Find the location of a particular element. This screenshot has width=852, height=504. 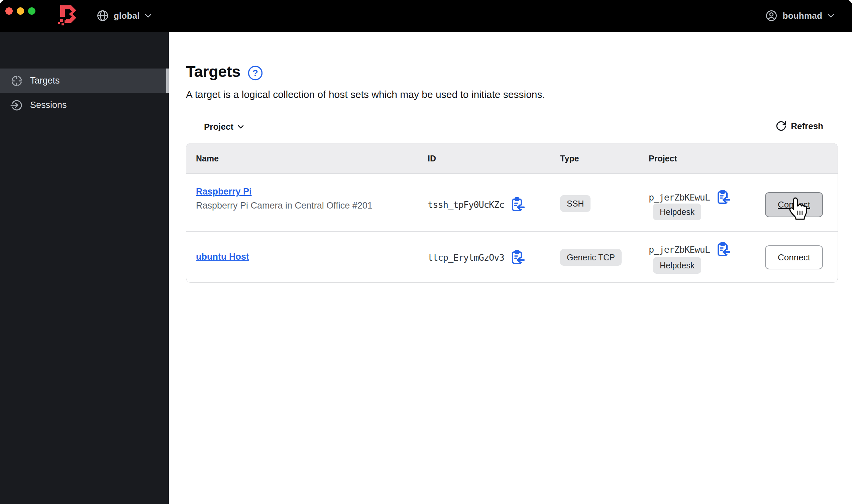

target-crosshair-icon is located at coordinates (17, 81).